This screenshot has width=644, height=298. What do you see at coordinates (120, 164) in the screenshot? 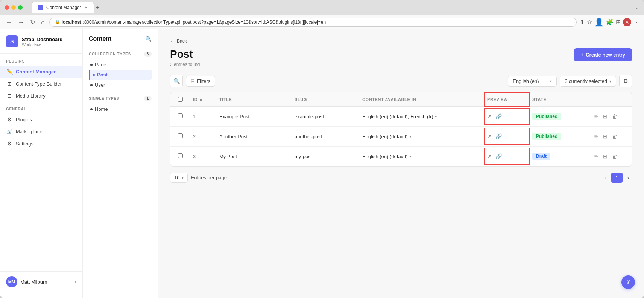
I see `content-panel: Content 🔍 Collection Types 3 Page Po` at bounding box center [120, 164].